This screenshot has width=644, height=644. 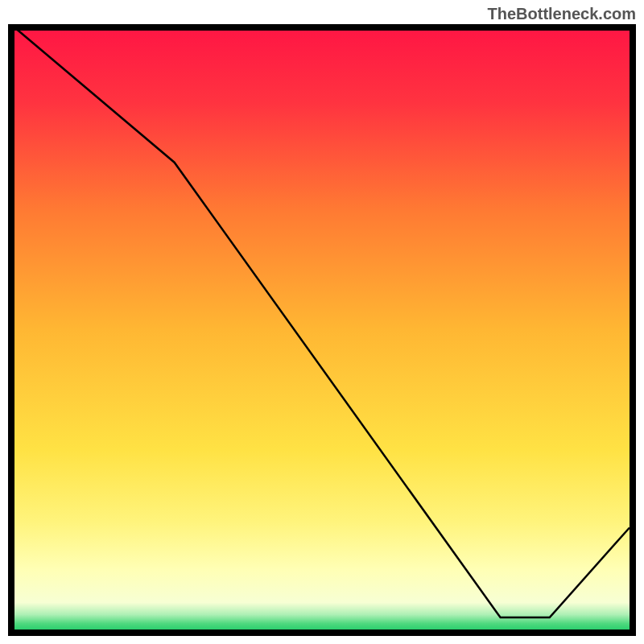 What do you see at coordinates (562, 14) in the screenshot?
I see `watermark-label: TheBottleneck.com` at bounding box center [562, 14].